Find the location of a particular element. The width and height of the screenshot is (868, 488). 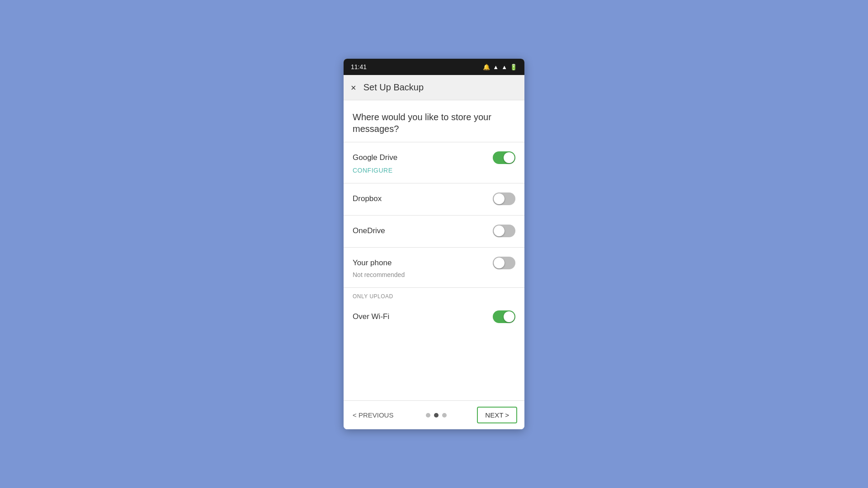

app-bar: × Set Up Backup is located at coordinates (434, 88).